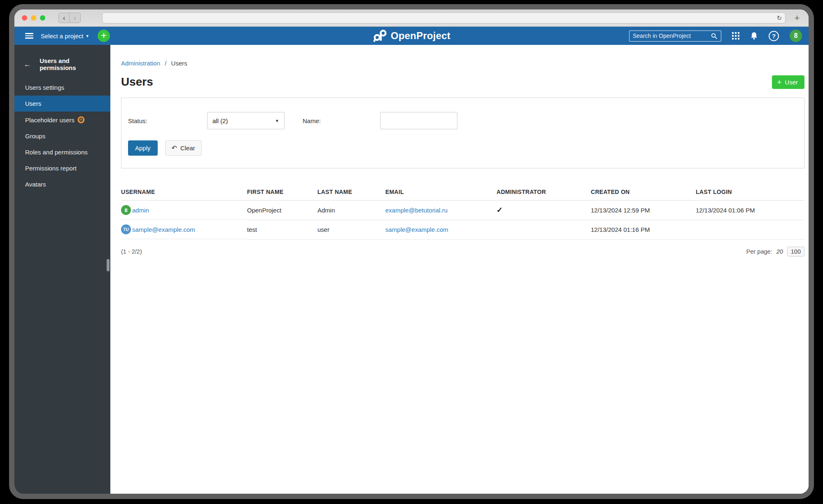 Image resolution: width=823 pixels, height=504 pixels. What do you see at coordinates (143, 148) in the screenshot?
I see `apply-button: Apply` at bounding box center [143, 148].